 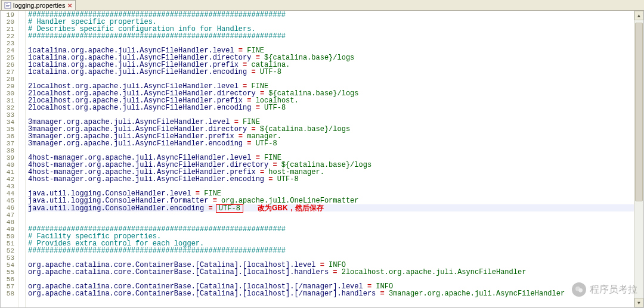 I want to click on line-number: 22, so click(x=7, y=36).